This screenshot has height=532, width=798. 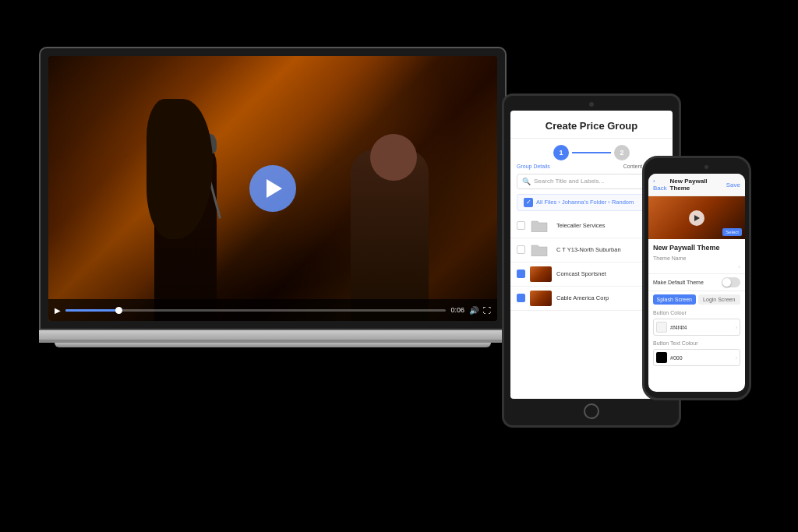 I want to click on phone-back-button: ‹ Back, so click(x=662, y=185).